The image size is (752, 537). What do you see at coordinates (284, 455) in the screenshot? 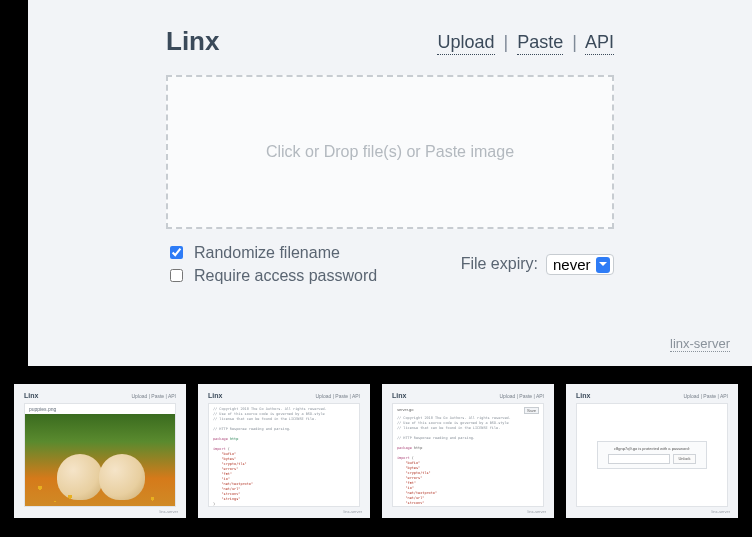
I see `thumb-body: // Copyright 2018 The Go Authors. All ri…` at bounding box center [284, 455].